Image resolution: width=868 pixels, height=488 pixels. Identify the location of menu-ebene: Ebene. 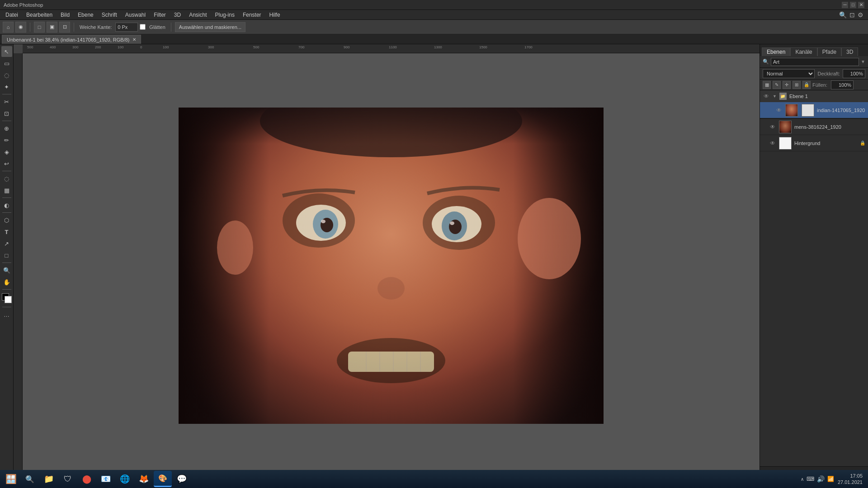
(86, 15).